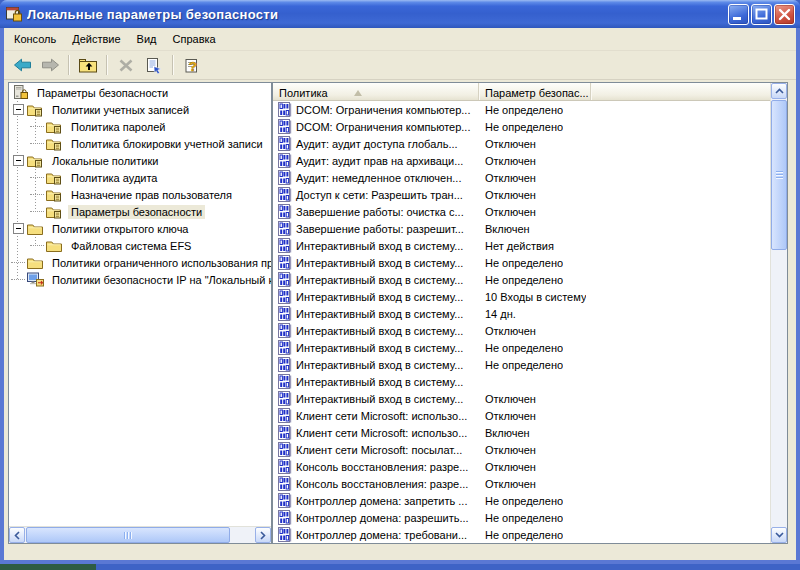  I want to click on chevron-down-icon, so click(780, 535).